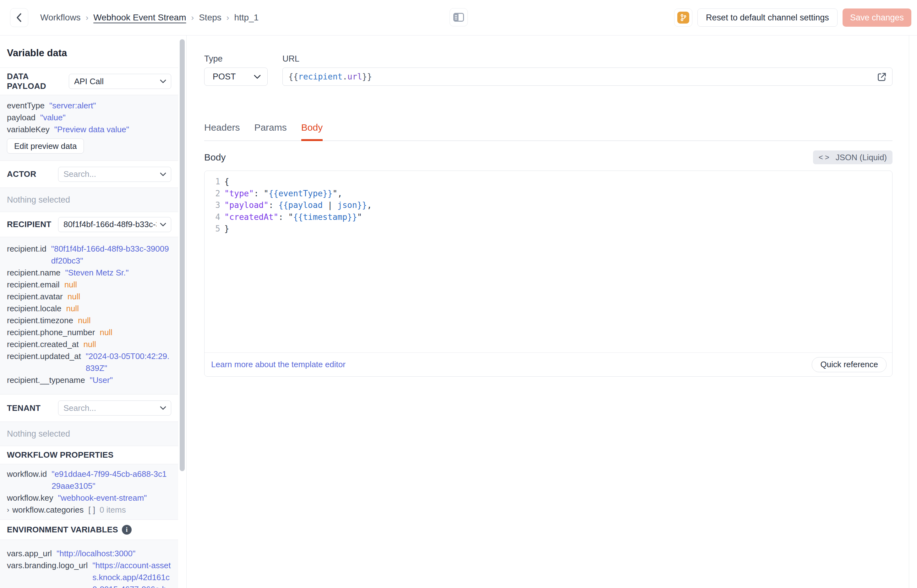  What do you see at coordinates (111, 480) in the screenshot?
I see `kv-value: "e91ddae4-7f99-45cb-a688-3c129aae3105"` at bounding box center [111, 480].